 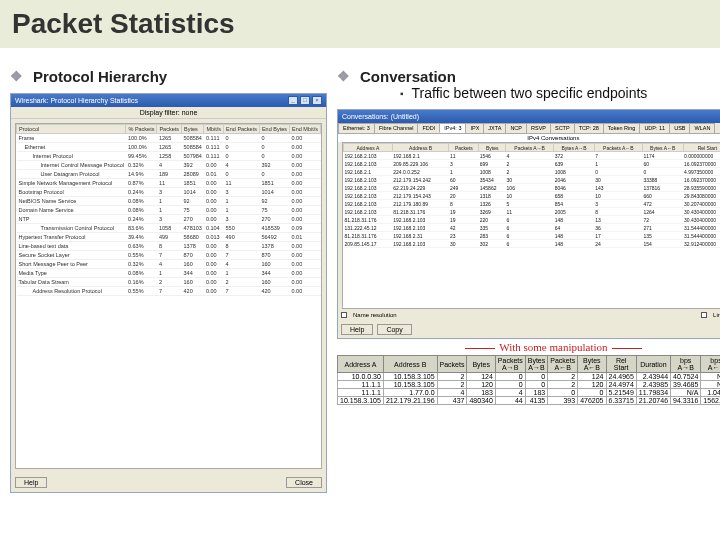 I want to click on table-row: 192.168.2.103192.168.2.11115464372711740…, so click(x=532, y=156).